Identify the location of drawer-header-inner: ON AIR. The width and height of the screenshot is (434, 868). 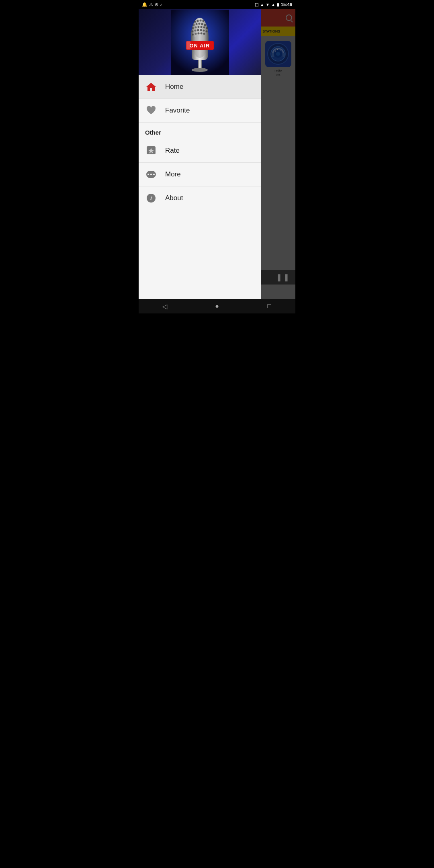
(200, 42).